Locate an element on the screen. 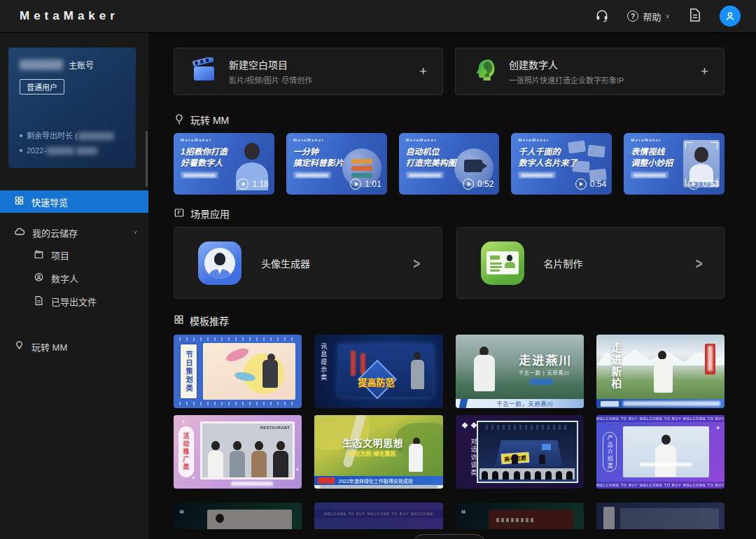 Image resolution: width=756 pixels, height=539 pixels. sidebar-scrollbar is located at coordinates (147, 159).